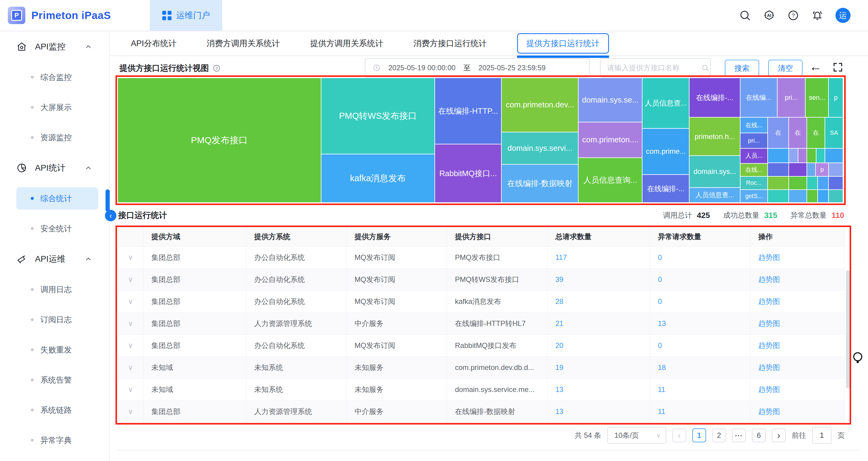 Image resolution: width=868 pixels, height=461 pixels. Describe the element at coordinates (55, 410) in the screenshot. I see `sidebar-item-系统链路: 系统链路` at that location.